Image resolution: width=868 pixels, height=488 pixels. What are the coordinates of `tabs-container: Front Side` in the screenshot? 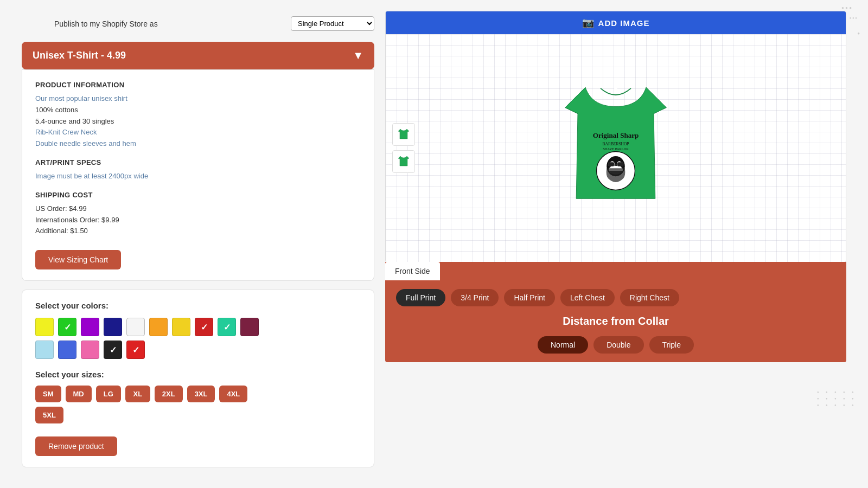 It's located at (616, 271).